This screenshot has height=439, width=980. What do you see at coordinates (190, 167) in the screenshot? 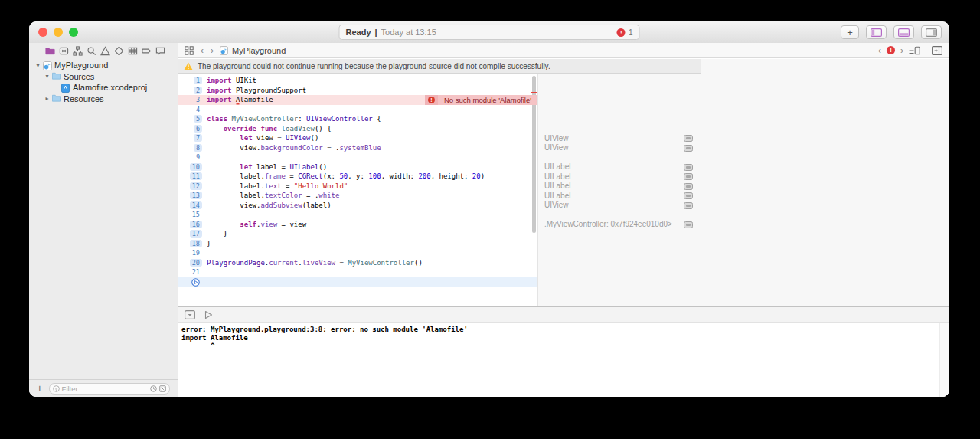
I see `line-number: 10` at bounding box center [190, 167].